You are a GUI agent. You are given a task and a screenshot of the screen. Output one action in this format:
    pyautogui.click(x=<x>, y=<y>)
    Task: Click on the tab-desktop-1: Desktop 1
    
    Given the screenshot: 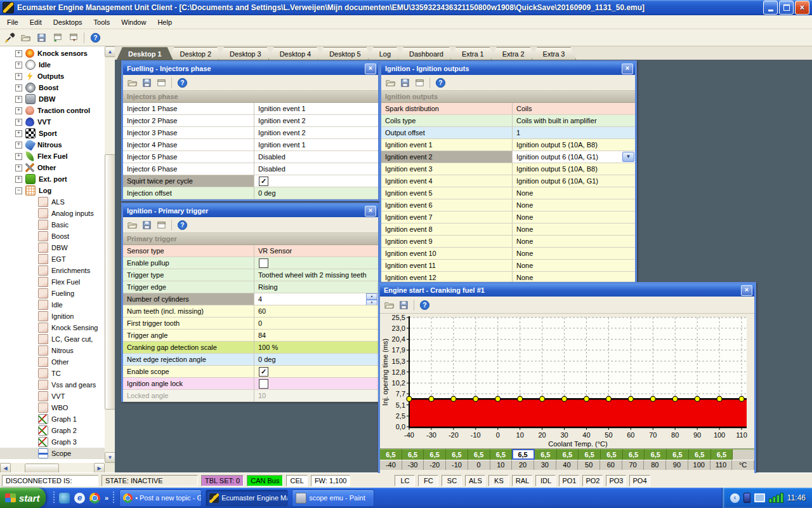 What is the action you would take?
    pyautogui.click(x=145, y=53)
    